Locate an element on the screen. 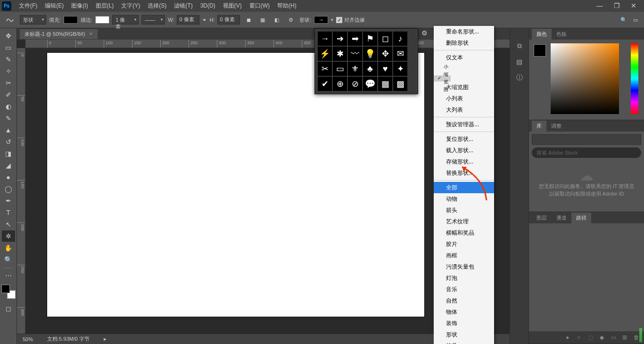 The width and height of the screenshot is (644, 344). doc-info: 文档:5.93M/0 字节 is located at coordinates (68, 339).